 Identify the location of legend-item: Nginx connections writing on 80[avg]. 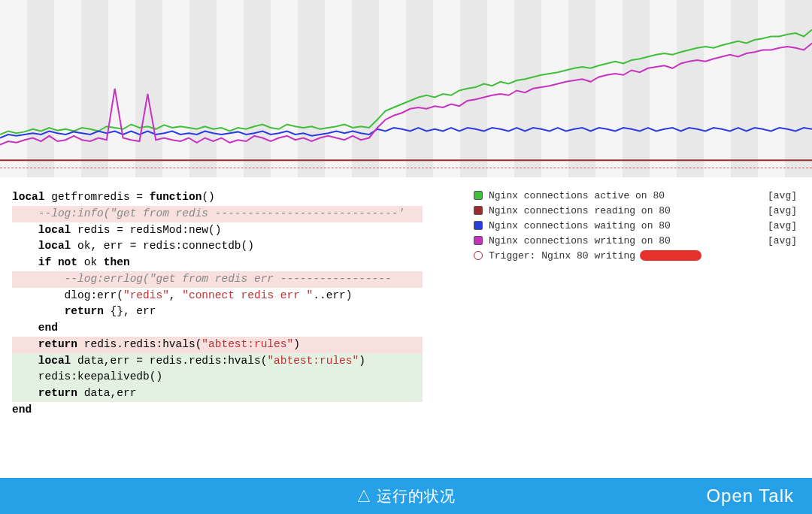
(635, 240).